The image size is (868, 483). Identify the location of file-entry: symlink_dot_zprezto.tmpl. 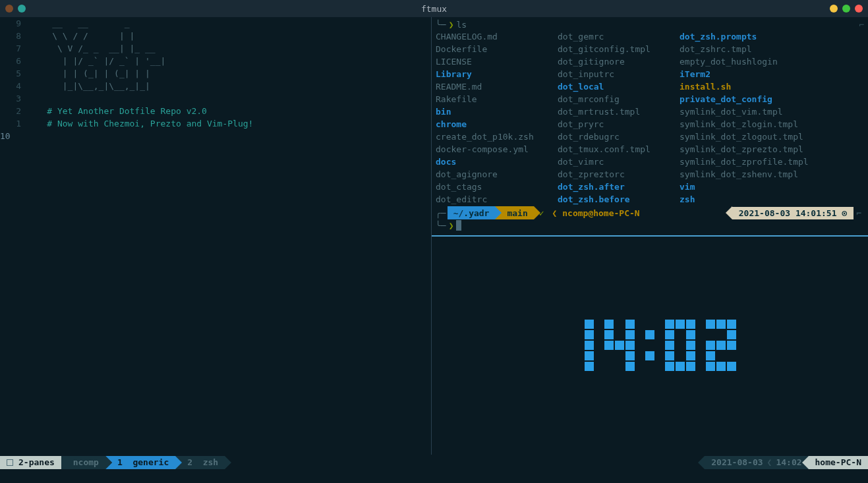
(744, 149).